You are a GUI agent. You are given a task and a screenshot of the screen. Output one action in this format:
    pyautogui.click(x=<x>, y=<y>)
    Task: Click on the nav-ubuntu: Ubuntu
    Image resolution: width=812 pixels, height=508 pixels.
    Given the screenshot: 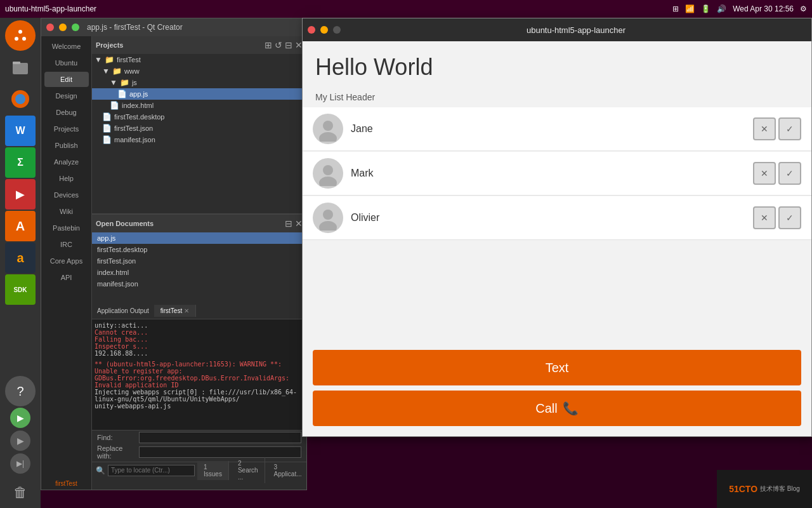 What is the action you would take?
    pyautogui.click(x=67, y=63)
    